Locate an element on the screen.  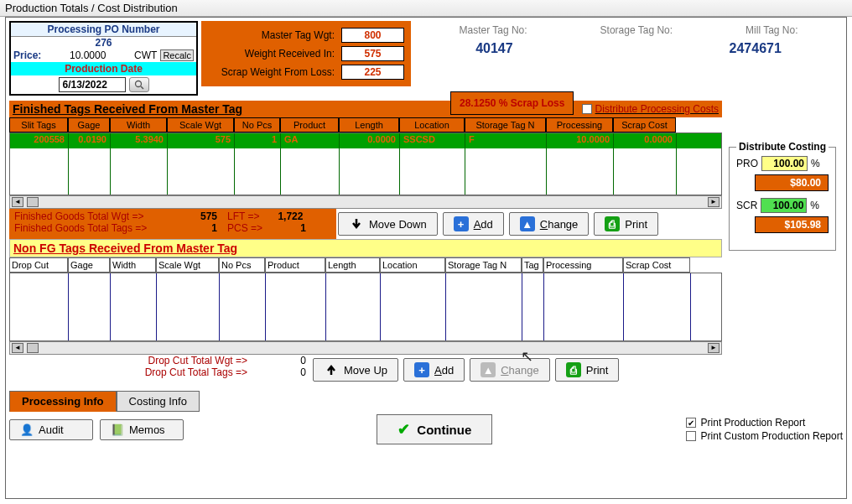
non-fg-hscroll: ◄ ► is located at coordinates (366, 348).